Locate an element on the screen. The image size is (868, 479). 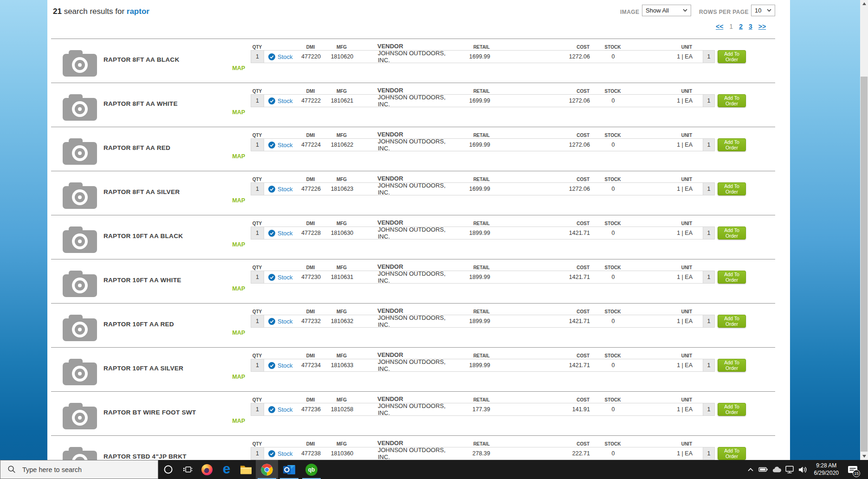
product-name-link: RAPTOR 10FT AA SILVER is located at coordinates (143, 369).